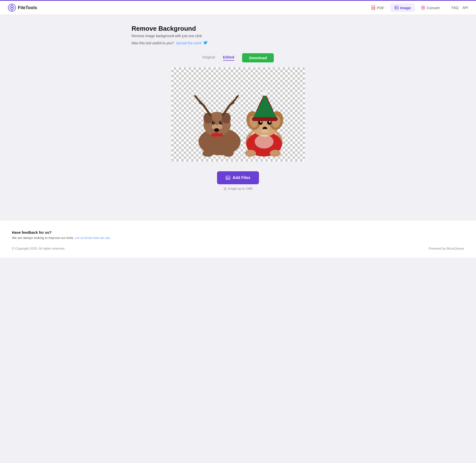  What do you see at coordinates (378, 8) in the screenshot?
I see `nav-item-pdf: PDF PDF` at bounding box center [378, 8].